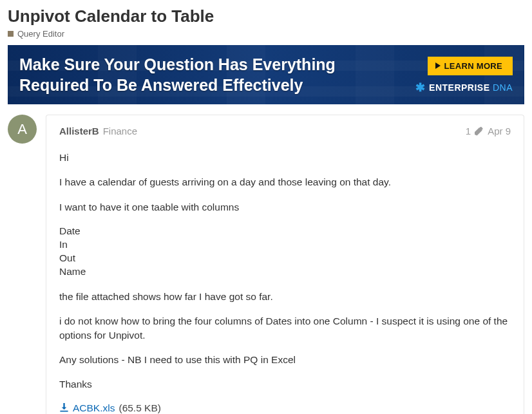 The image size is (532, 414). Describe the element at coordinates (64, 408) in the screenshot. I see `download-icon` at that location.